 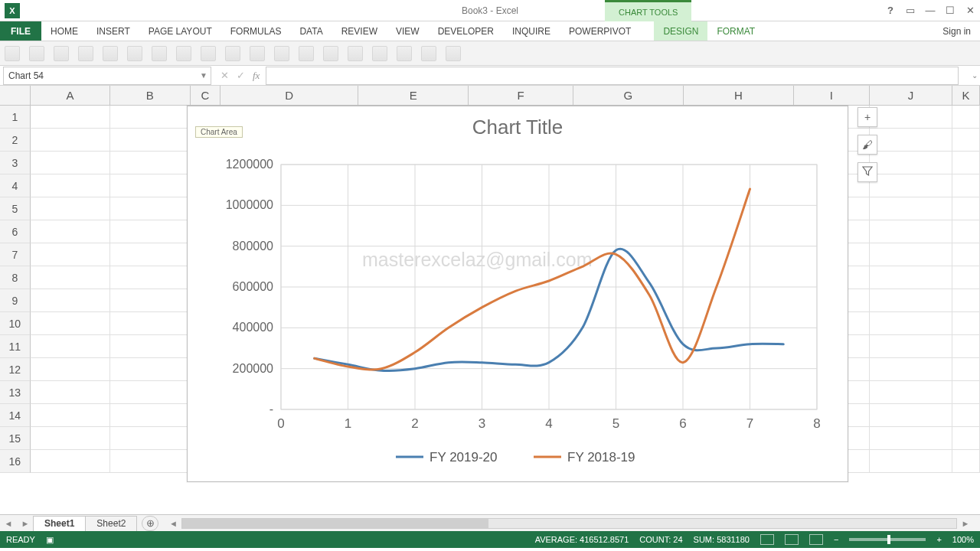 I want to click on tab-chart-format: FORMAT, so click(x=736, y=31).